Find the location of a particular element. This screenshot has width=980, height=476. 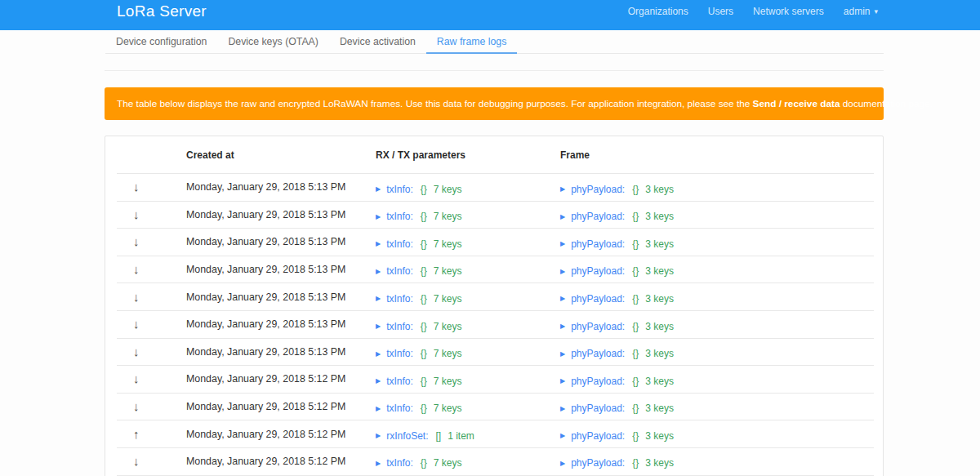

notice-docs-link: Send / receive data is located at coordinates (797, 104).